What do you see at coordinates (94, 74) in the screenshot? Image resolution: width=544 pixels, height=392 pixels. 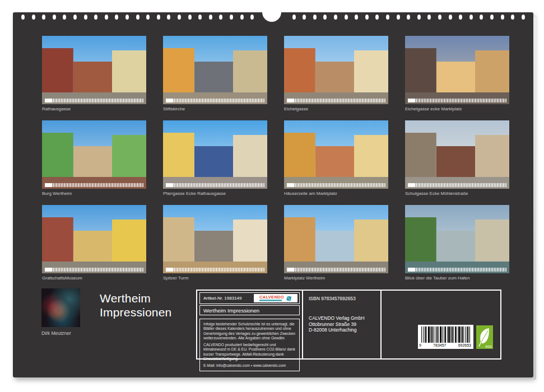 I see `calendar-page-thumbnail: Rathausgasse` at bounding box center [94, 74].